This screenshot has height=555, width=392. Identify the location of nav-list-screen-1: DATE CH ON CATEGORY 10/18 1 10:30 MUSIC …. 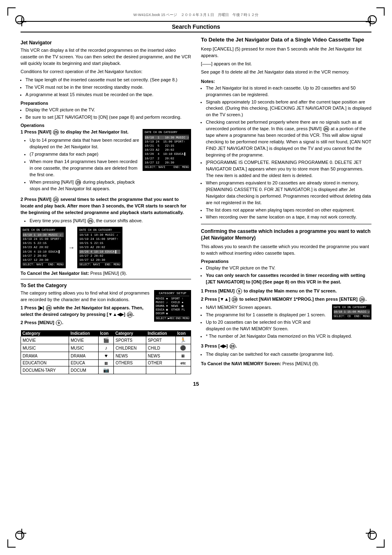
(167, 161).